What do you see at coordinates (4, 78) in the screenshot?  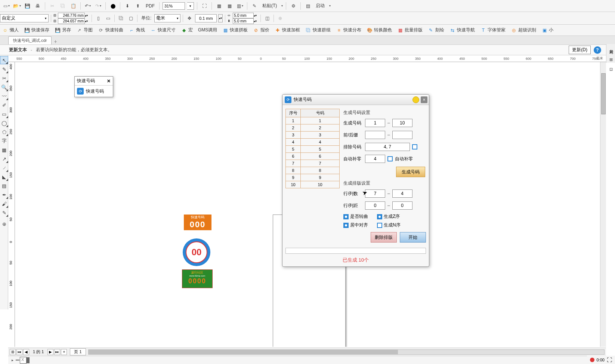 I see `crop-tool: ✂` at bounding box center [4, 78].